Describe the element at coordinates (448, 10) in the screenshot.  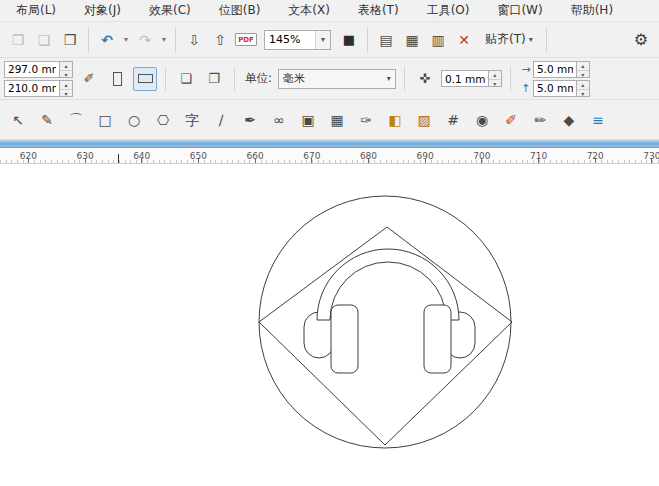
I see `menu-item: 工具(O)` at that location.